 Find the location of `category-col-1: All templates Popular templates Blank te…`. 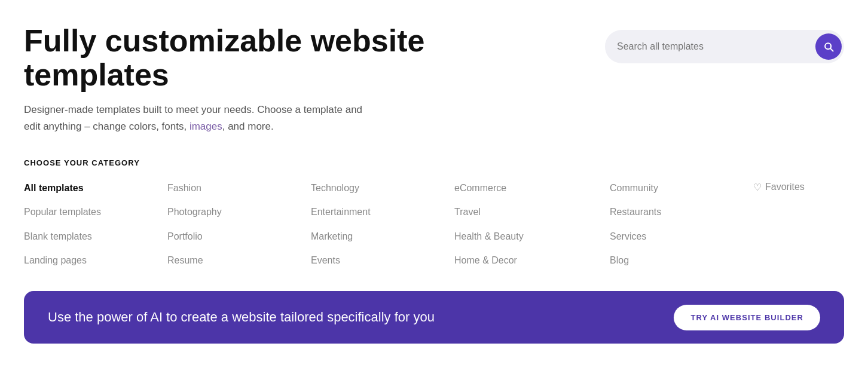

category-col-1: All templates Popular templates Blank te… is located at coordinates (96, 225).